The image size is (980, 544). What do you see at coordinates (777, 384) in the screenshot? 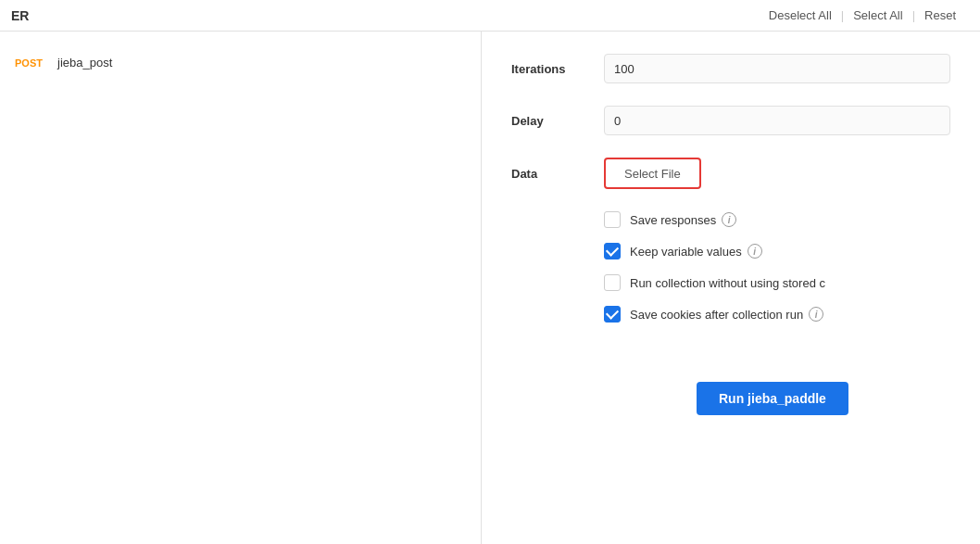
I see `run-button-container: Run jieba_paddle` at bounding box center [777, 384].